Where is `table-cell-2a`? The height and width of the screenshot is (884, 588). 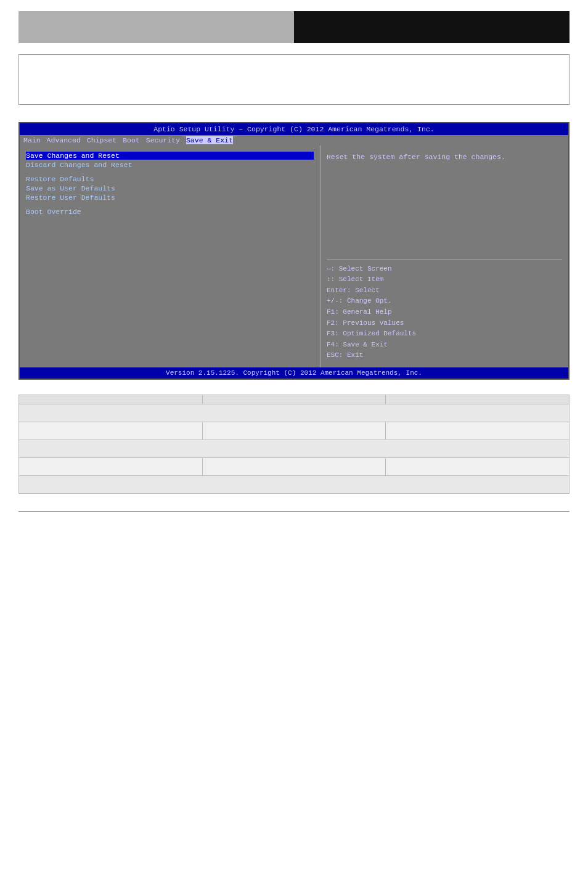
table-cell-2a is located at coordinates (111, 432).